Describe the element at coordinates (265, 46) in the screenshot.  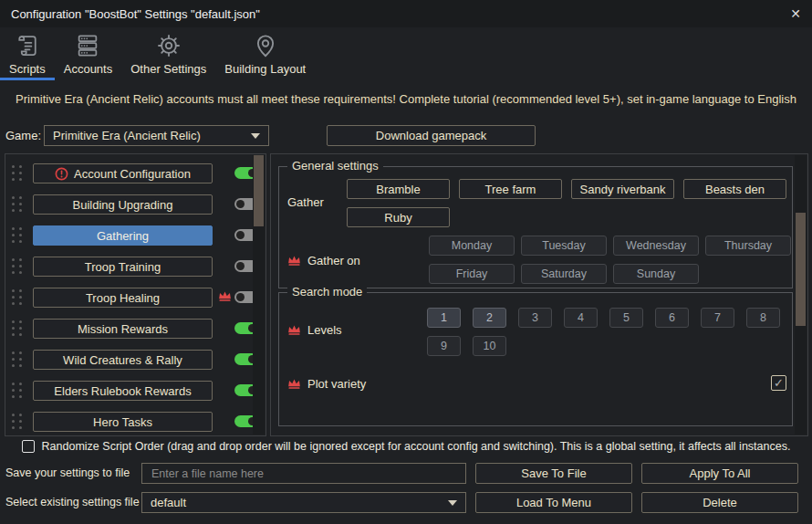
I see `map-pin-icon` at that location.